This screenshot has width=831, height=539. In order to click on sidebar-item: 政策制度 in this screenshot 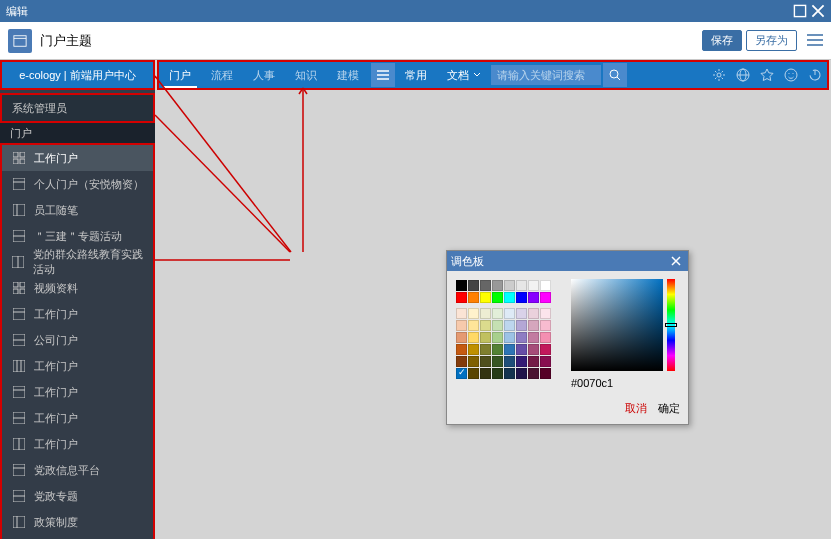, I will do `click(78, 522)`.